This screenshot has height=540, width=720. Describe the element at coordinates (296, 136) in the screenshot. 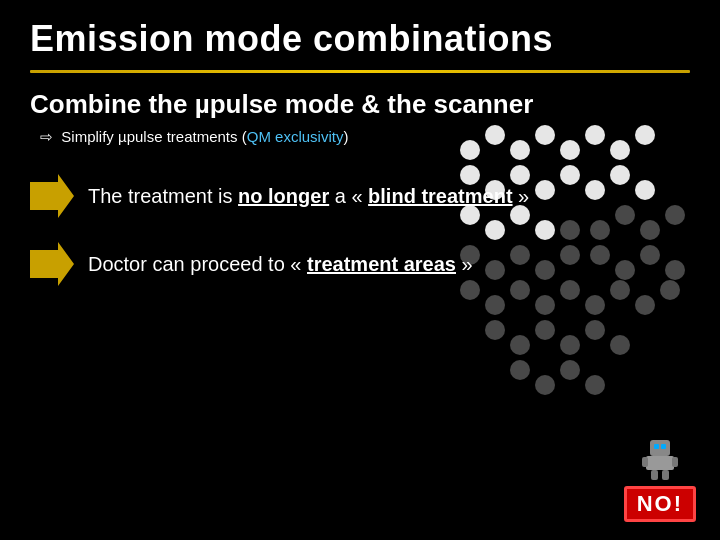

I see `qm-text: QM exclusivity` at that location.